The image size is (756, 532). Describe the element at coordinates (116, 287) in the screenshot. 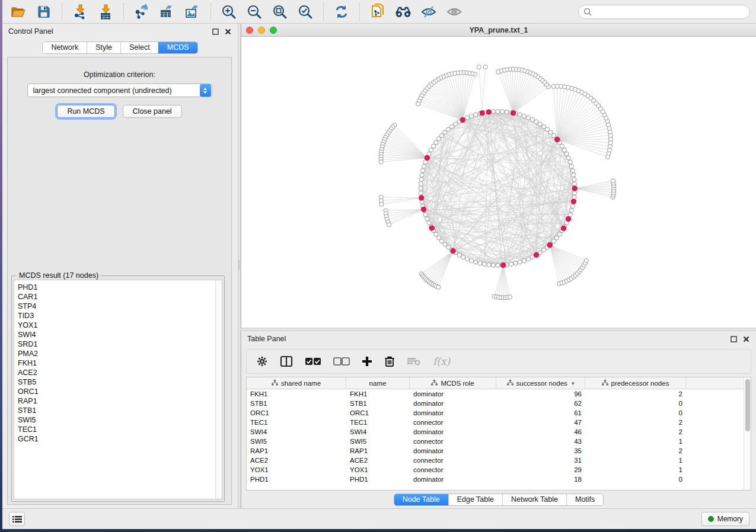

I see `mcds-node-item: PHD1` at that location.